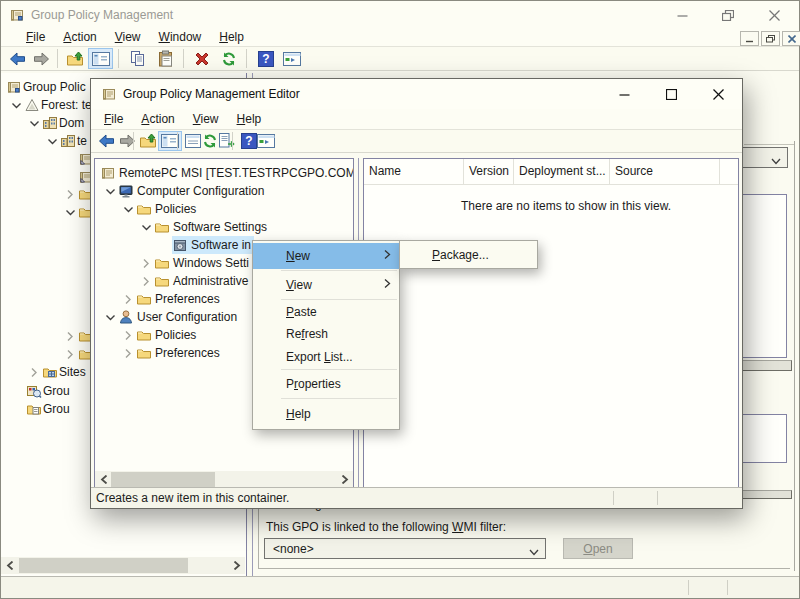 The height and width of the screenshot is (599, 800). I want to click on context-menu-item-refresh: Refresh, so click(326, 334).